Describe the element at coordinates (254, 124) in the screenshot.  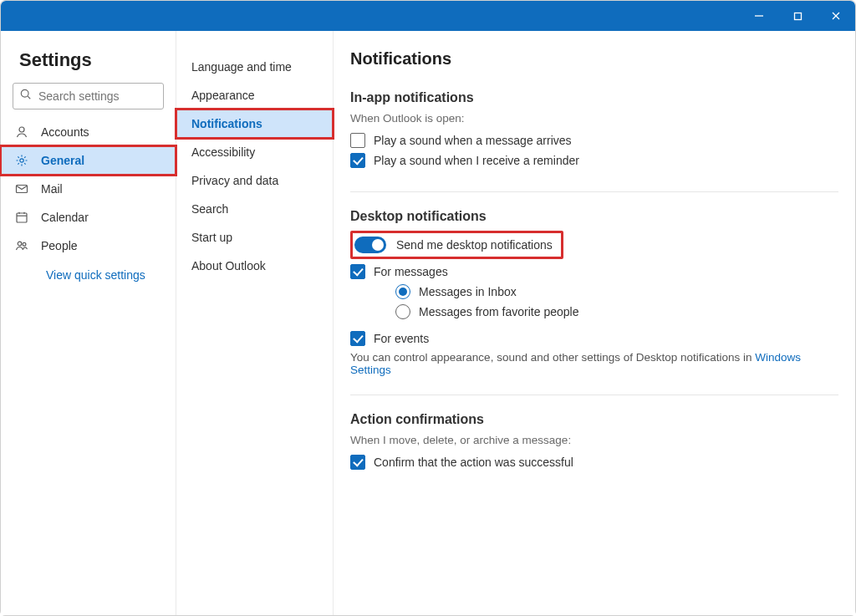
I see `subnav-item-notifications: Notifications` at that location.